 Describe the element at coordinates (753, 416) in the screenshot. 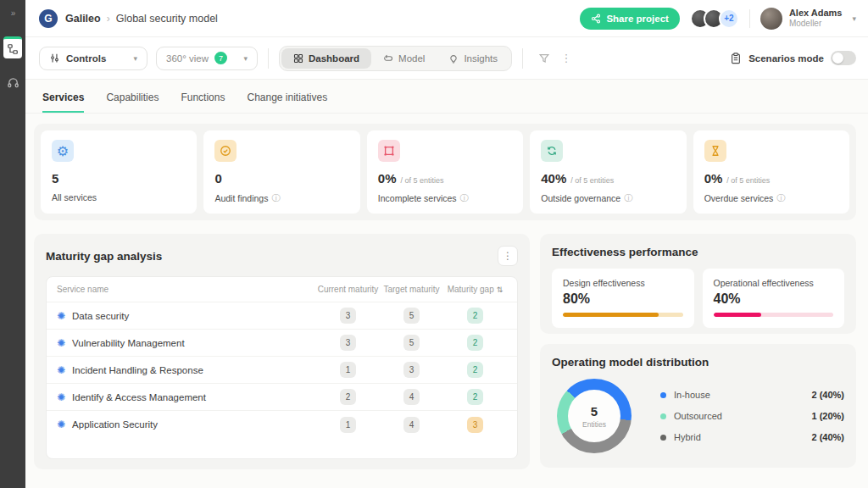

I see `donut-legend: In-house 2 (40%) Outsourced 1 (20%)` at that location.